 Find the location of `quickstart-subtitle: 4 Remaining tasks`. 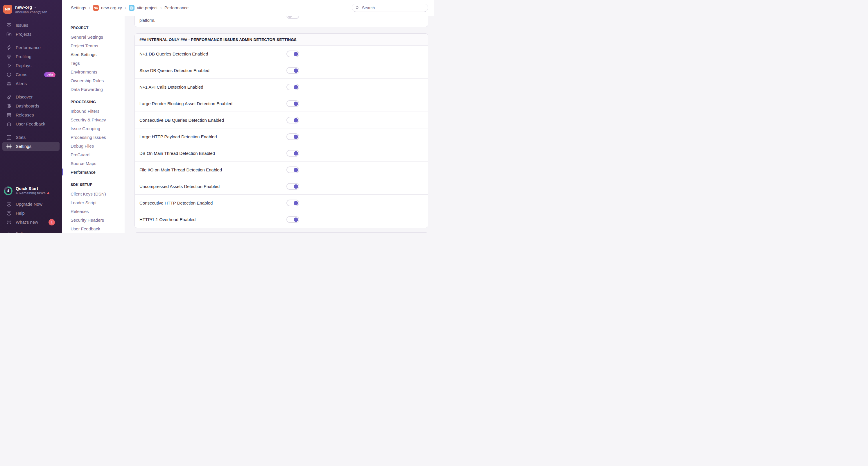

quickstart-subtitle: 4 Remaining tasks is located at coordinates (31, 193).